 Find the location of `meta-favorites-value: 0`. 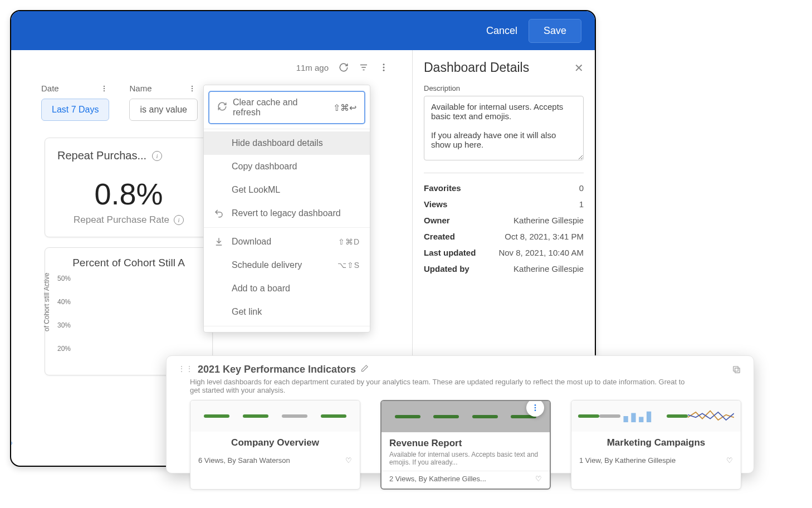

meta-favorites-value: 0 is located at coordinates (581, 188).